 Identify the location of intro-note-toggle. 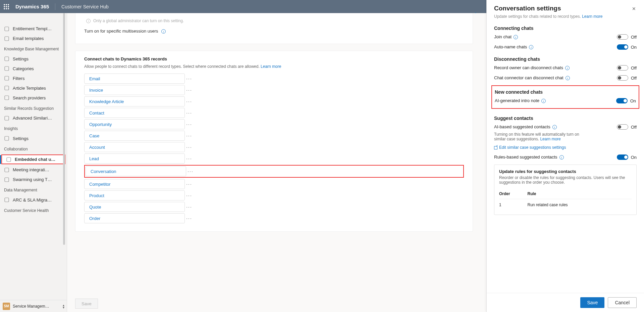
(622, 101).